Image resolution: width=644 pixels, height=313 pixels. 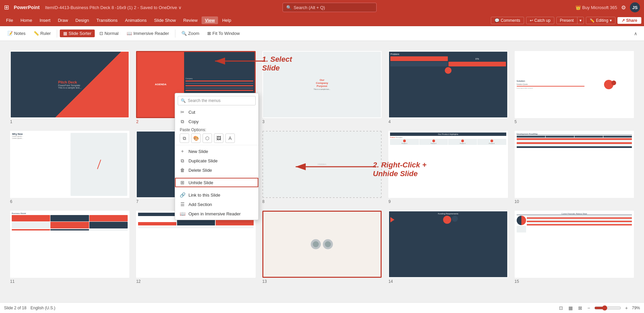 I want to click on ctx-link-slide: 🔗 Link to this Slide, so click(x=217, y=195).